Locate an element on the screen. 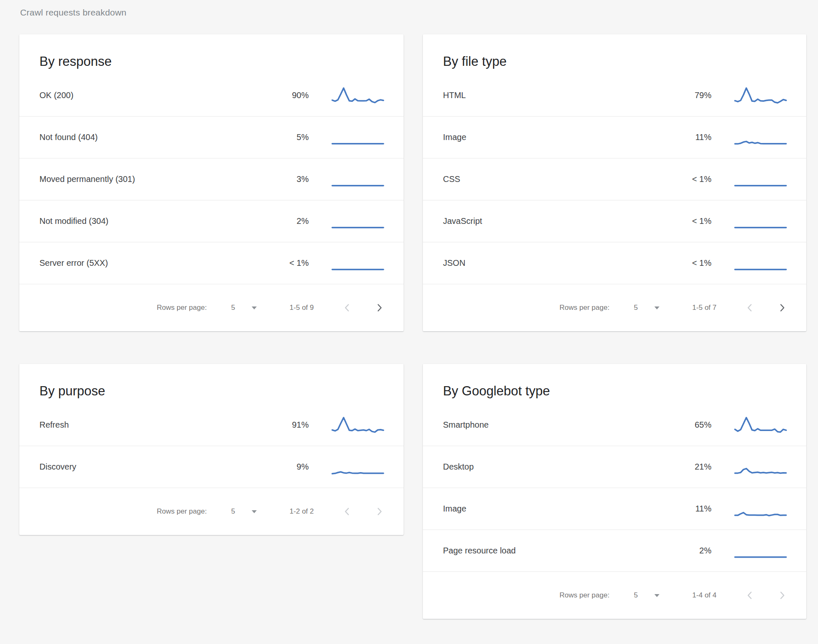  row-value: 65% is located at coordinates (690, 425).